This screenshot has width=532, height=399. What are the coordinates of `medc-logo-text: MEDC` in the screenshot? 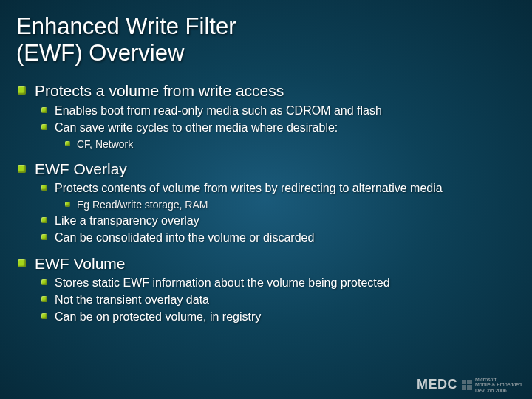 It's located at (437, 384).